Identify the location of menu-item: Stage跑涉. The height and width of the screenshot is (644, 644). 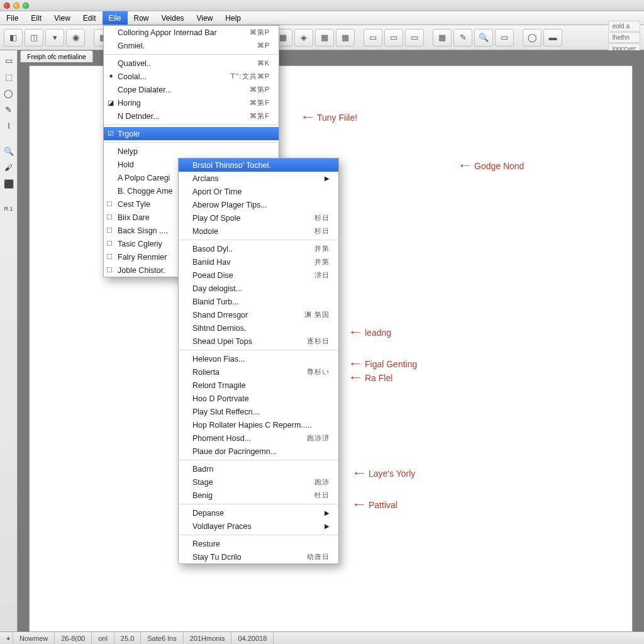
(258, 482).